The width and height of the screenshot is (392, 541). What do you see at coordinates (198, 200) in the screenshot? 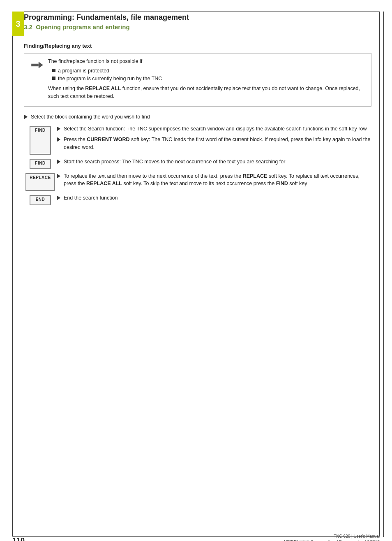
I see `key-group-end: END End the search function` at bounding box center [198, 200].